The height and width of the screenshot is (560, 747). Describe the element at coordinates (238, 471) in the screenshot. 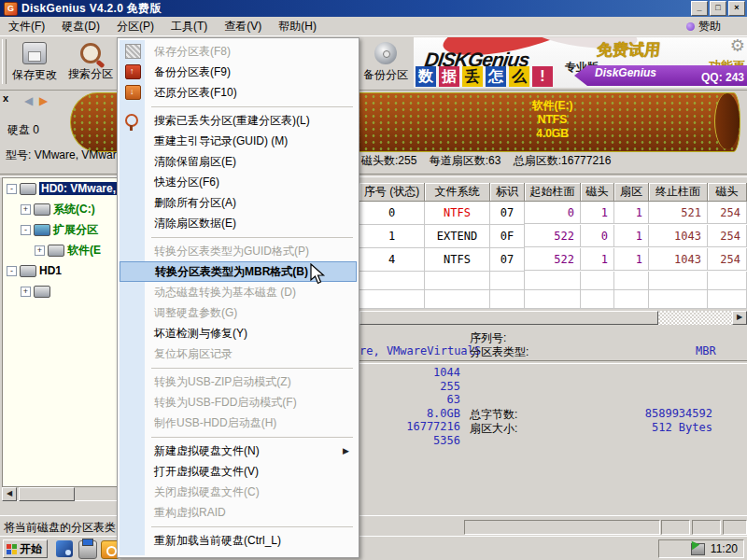

I see `hd-menu-item: 打开虚拟硬盘文件(V)` at that location.